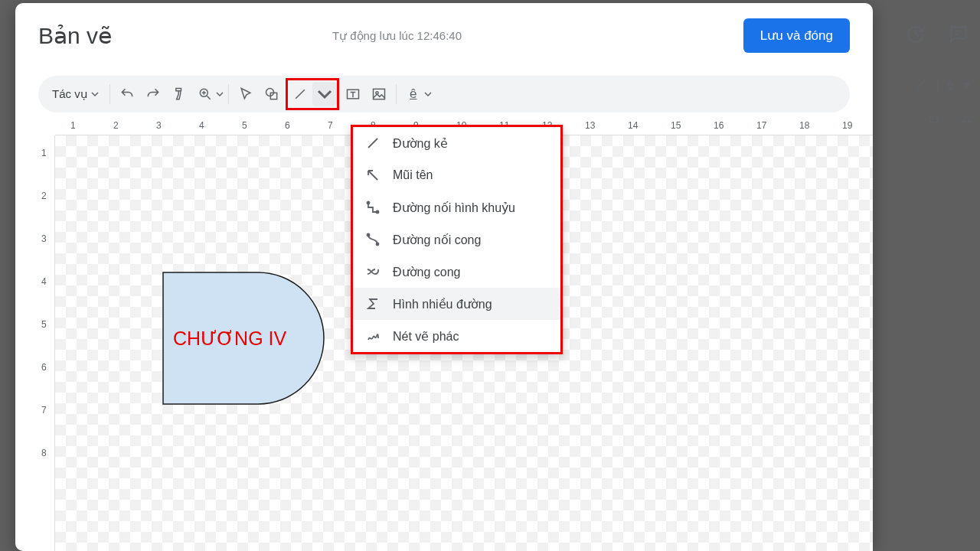 The image size is (980, 551). I want to click on ruler-tick: 17, so click(761, 126).